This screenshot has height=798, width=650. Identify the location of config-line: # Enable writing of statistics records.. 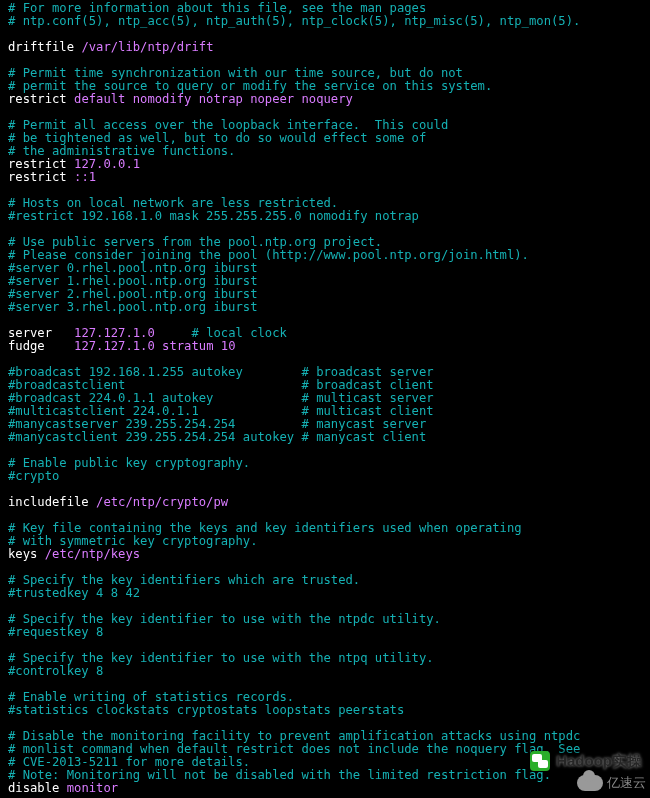
(151, 697).